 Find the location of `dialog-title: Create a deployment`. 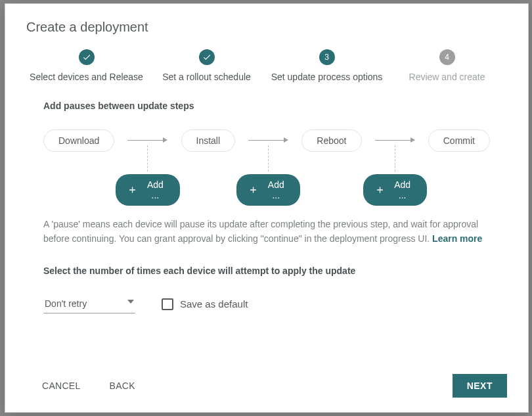

dialog-title: Create a deployment is located at coordinates (267, 28).